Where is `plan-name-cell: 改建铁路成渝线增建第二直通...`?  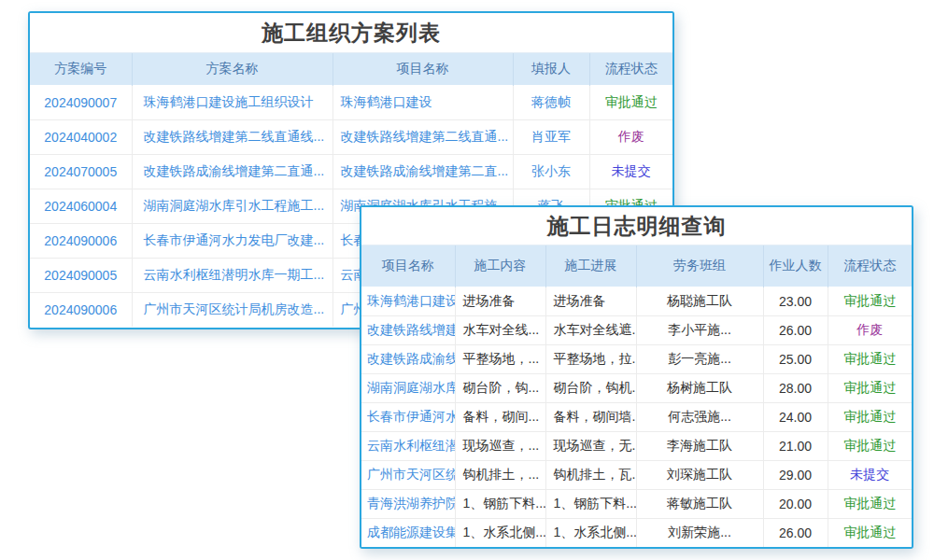 plan-name-cell: 改建铁路成渝线增建第二直通... is located at coordinates (232, 172).